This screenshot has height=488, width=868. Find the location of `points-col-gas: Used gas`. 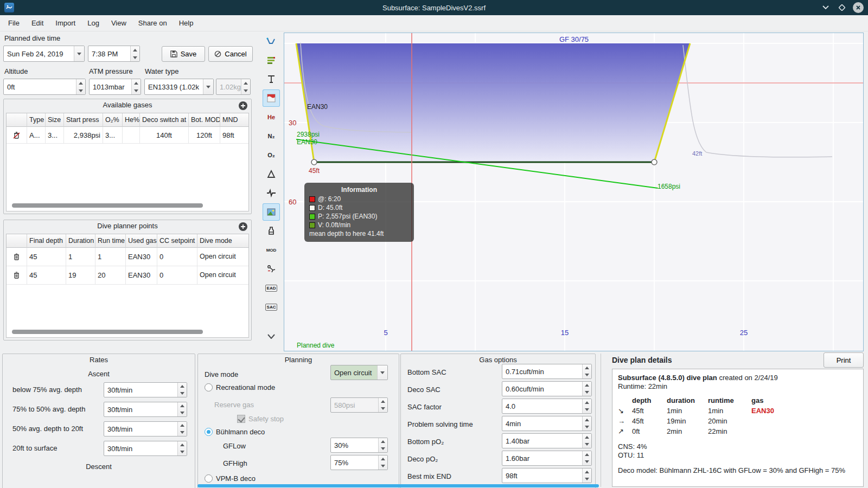

points-col-gas: Used gas is located at coordinates (142, 241).